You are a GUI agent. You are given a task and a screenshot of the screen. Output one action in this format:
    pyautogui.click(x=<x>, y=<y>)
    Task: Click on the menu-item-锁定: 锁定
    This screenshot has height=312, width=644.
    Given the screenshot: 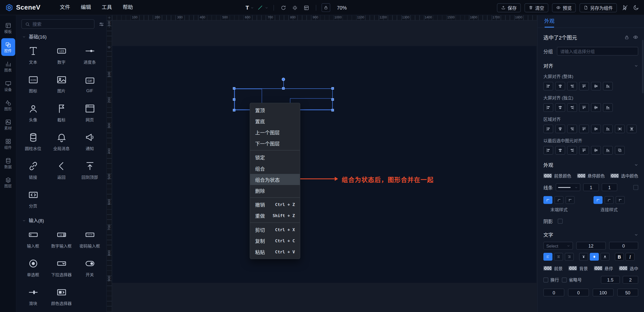 What is the action you would take?
    pyautogui.click(x=275, y=157)
    